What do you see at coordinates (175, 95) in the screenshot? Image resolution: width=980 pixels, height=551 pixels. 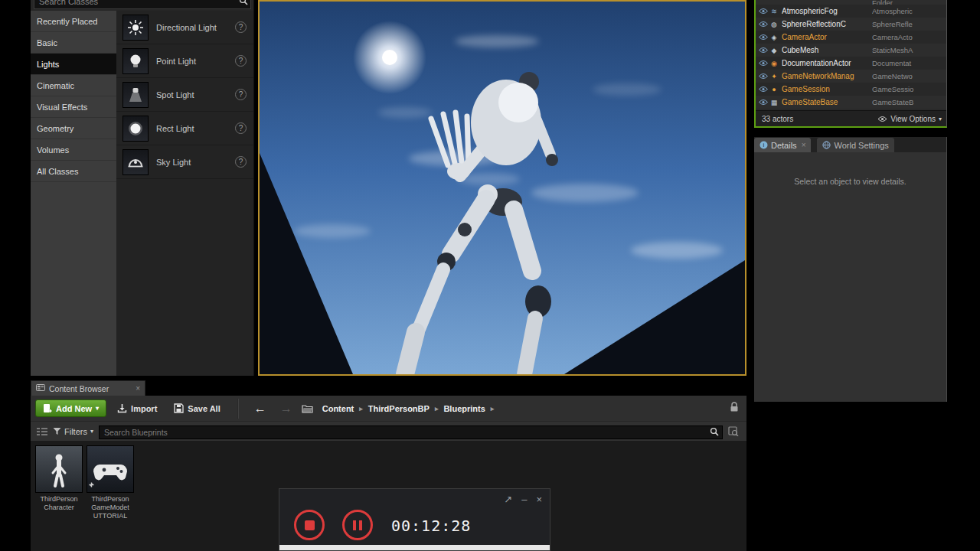 I see `placeable-label: Spot Light` at bounding box center [175, 95].